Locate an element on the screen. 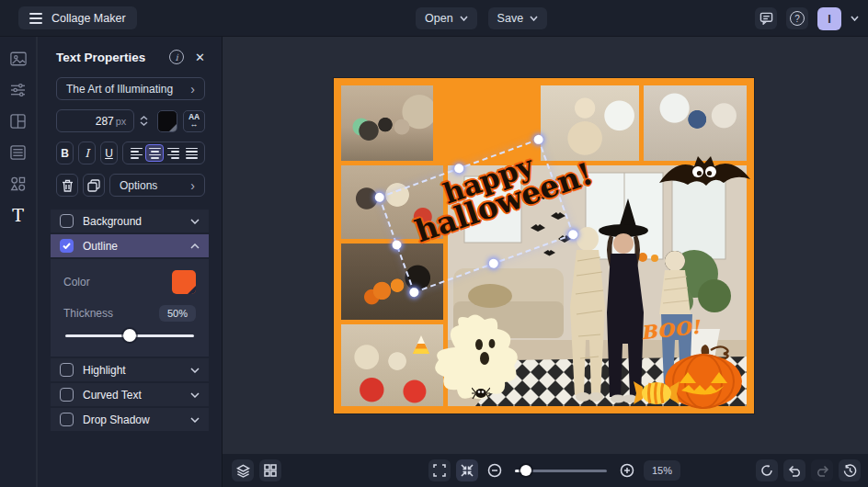 The width and height of the screenshot is (868, 487). undo-button is located at coordinates (794, 470).